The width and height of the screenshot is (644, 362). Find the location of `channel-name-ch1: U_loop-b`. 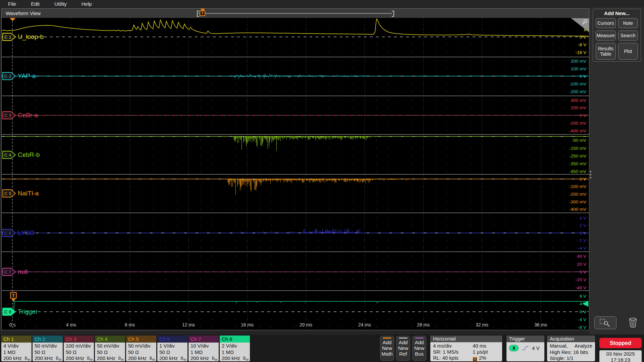

channel-name-ch1: U_loop-b is located at coordinates (31, 37).